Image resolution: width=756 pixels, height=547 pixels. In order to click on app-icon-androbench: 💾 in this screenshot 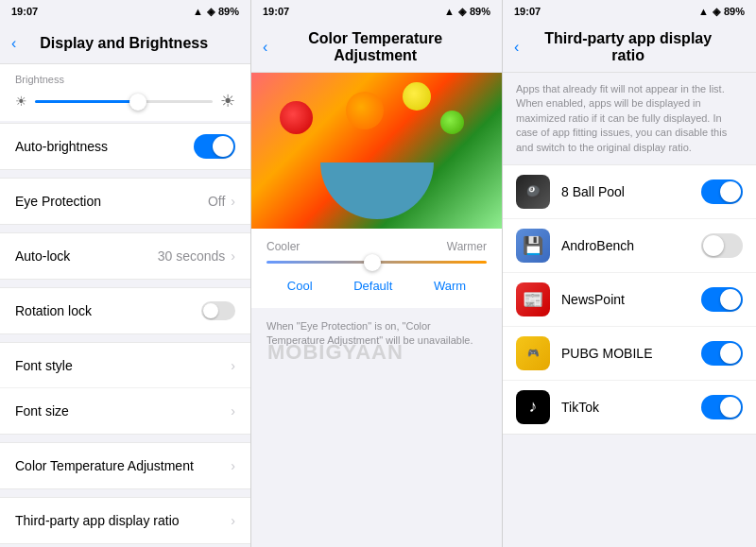, I will do `click(533, 246)`.